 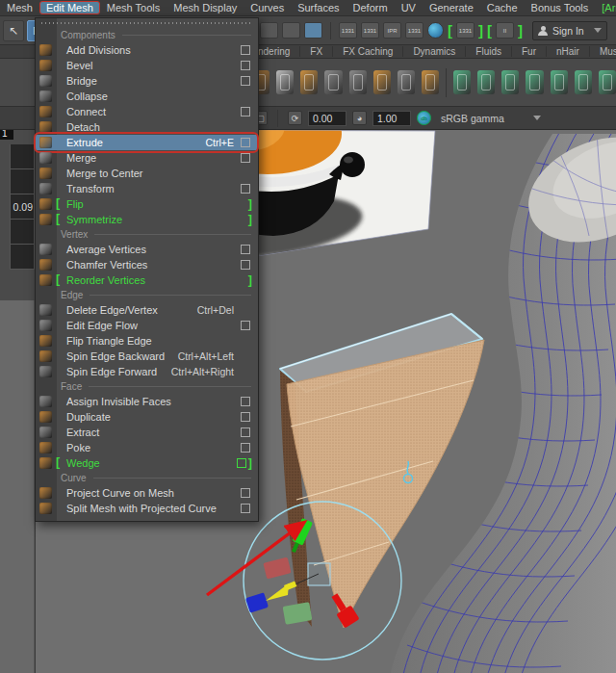 What do you see at coordinates (486, 83) in the screenshot?
I see `green-face-2-shelf-icon` at bounding box center [486, 83].